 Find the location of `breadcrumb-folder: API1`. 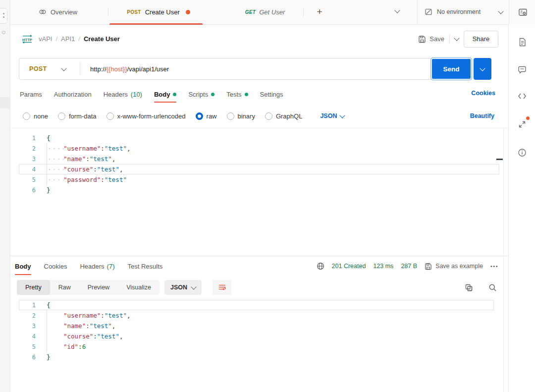

breadcrumb-folder: API1 is located at coordinates (68, 39).